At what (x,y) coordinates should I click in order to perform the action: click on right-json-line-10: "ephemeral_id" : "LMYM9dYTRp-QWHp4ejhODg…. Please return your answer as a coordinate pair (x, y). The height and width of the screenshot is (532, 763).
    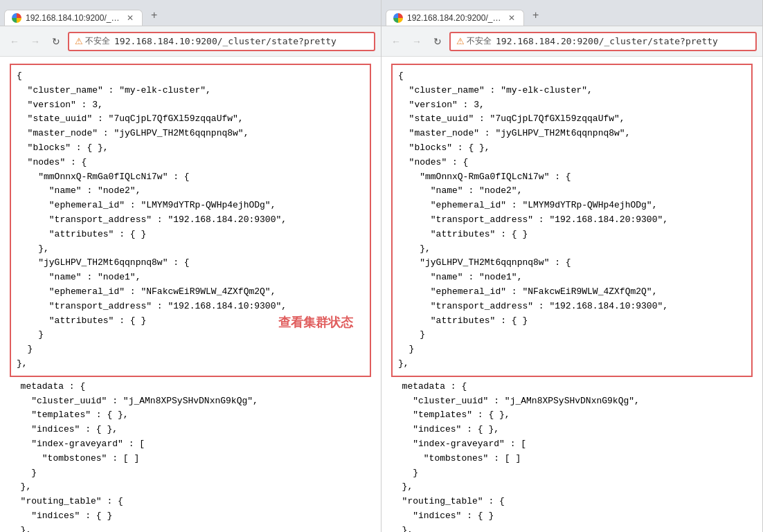
    Looking at the image, I should click on (572, 206).